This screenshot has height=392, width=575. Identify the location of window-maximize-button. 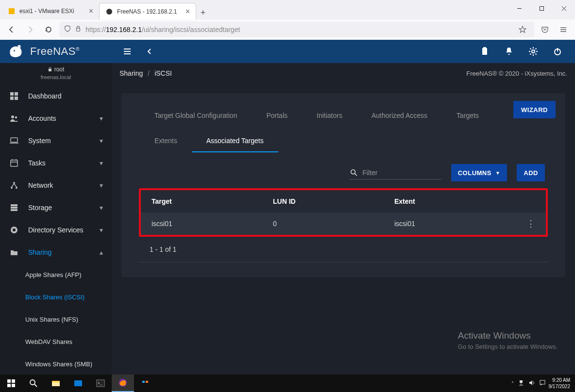
(541, 8).